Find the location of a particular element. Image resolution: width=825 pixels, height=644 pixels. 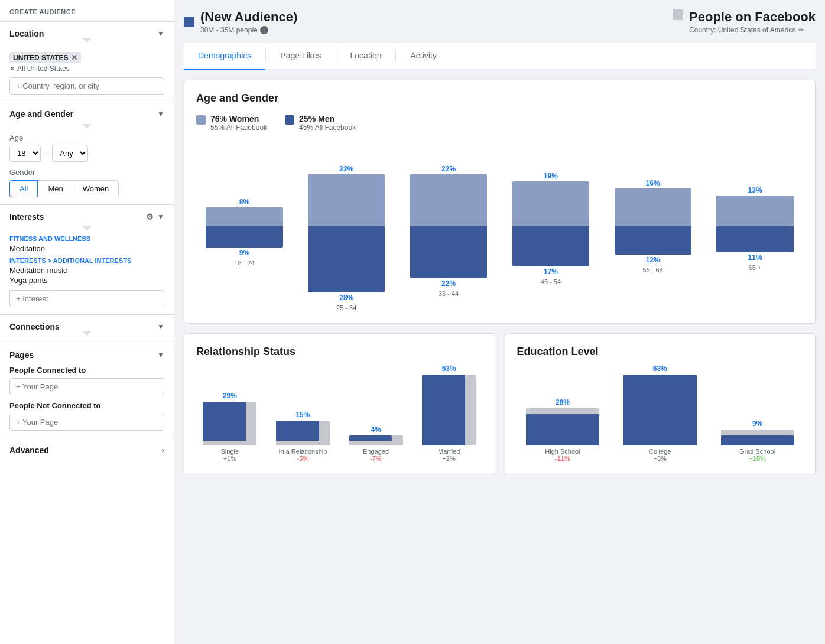

women-pct-4: 16% is located at coordinates (653, 183).